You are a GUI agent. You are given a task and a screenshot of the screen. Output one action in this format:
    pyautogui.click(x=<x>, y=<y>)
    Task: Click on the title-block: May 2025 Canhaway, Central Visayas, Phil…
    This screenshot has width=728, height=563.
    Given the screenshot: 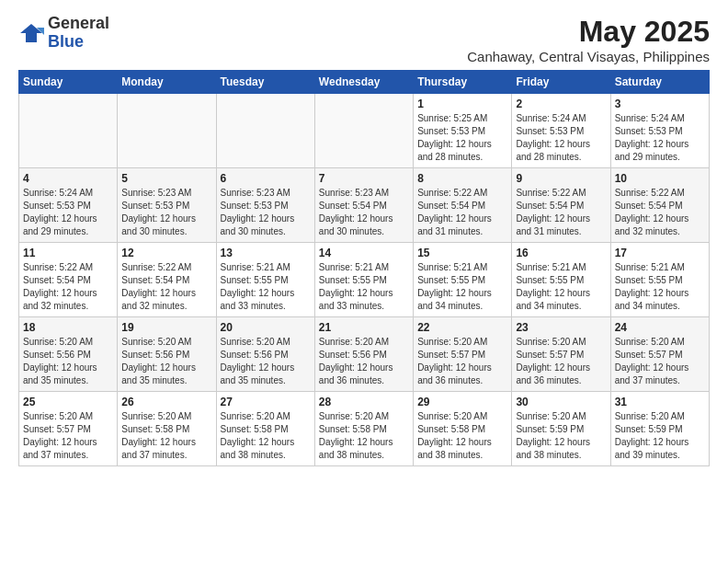 What is the action you would take?
    pyautogui.click(x=588, y=40)
    